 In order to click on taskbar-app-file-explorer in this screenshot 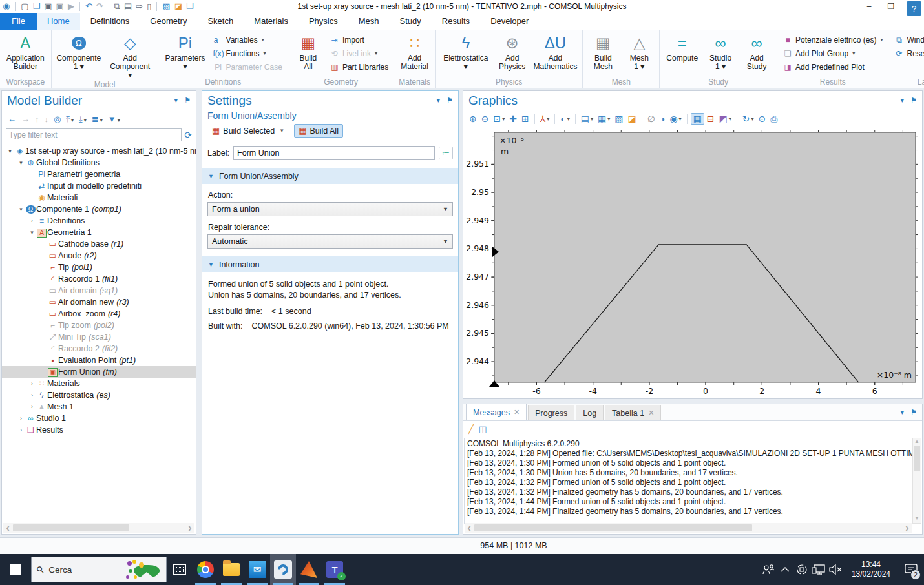, I will do `click(231, 570)`.